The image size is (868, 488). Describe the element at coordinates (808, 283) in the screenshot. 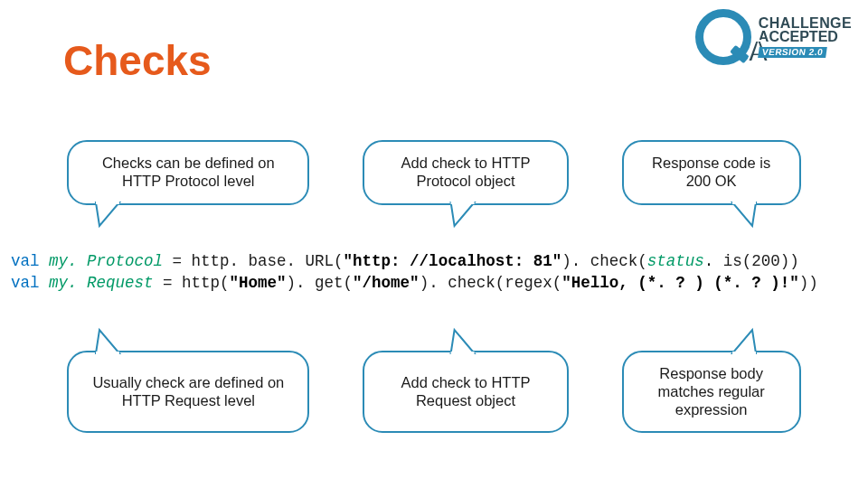

I see `code-text: ))` at that location.